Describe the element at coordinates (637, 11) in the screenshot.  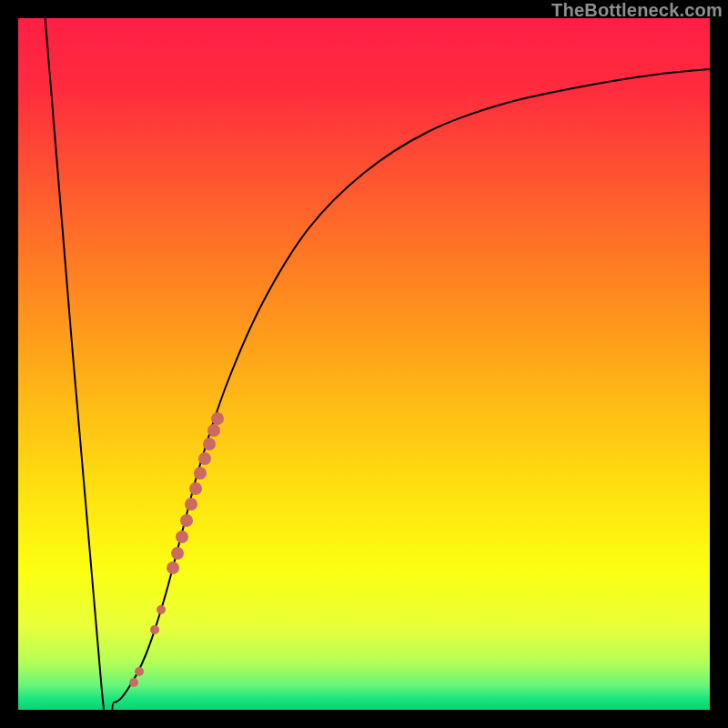
I see `watermark-text: TheBottleneck.com` at that location.